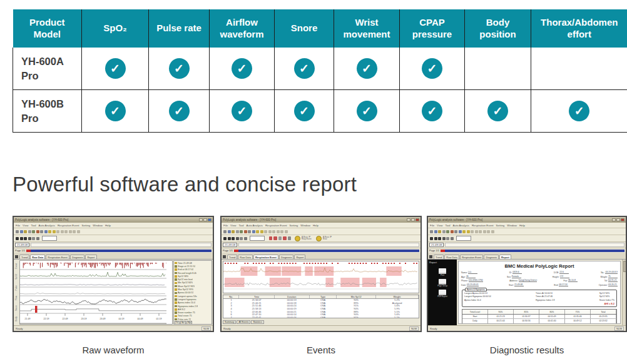 The image size is (627, 364). What do you see at coordinates (509, 277) in the screenshot?
I see `report-field-label: Sex:` at bounding box center [509, 277].